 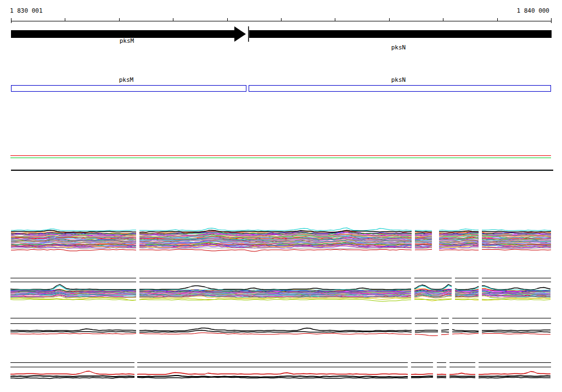 I want to click on feature-box-pksM, so click(x=129, y=89).